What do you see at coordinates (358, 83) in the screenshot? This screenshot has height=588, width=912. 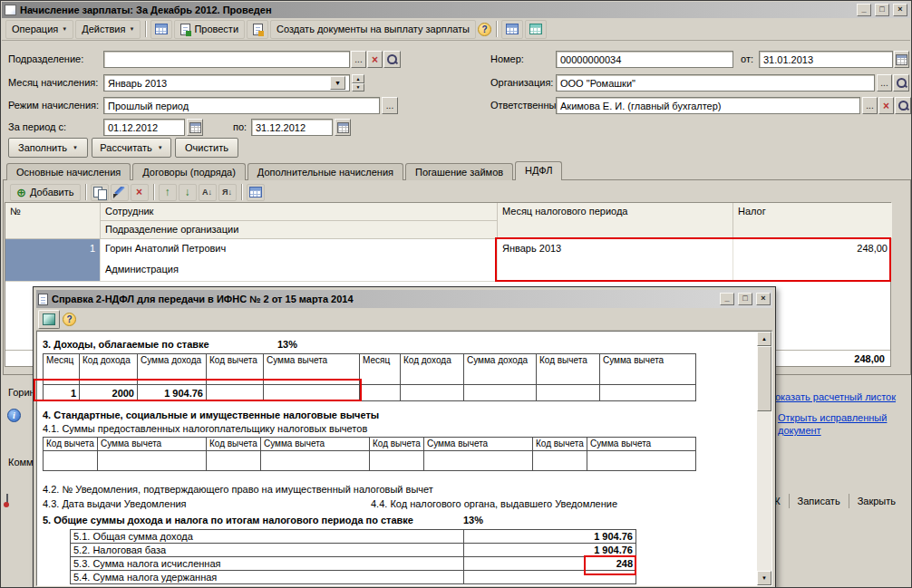 I see `accrual-month-spinner: ▲▼` at bounding box center [358, 83].